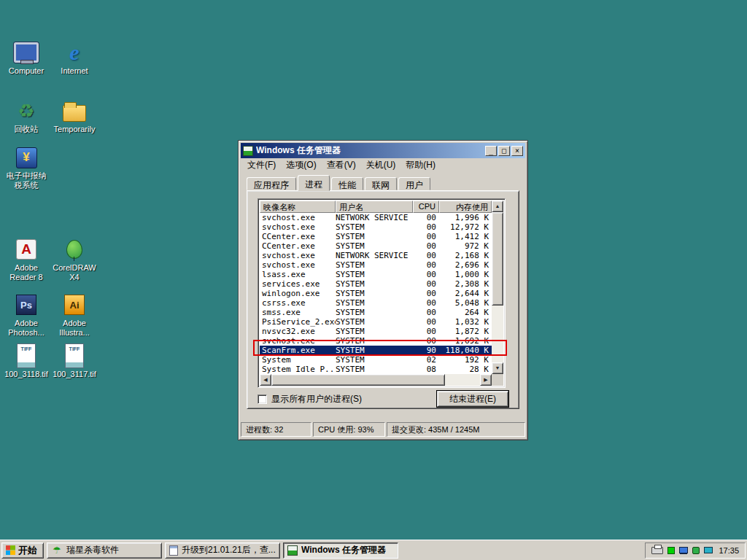 Image resolution: width=747 pixels, height=560 pixels. Describe the element at coordinates (347, 184) in the screenshot. I see `tab: 性能` at that location.